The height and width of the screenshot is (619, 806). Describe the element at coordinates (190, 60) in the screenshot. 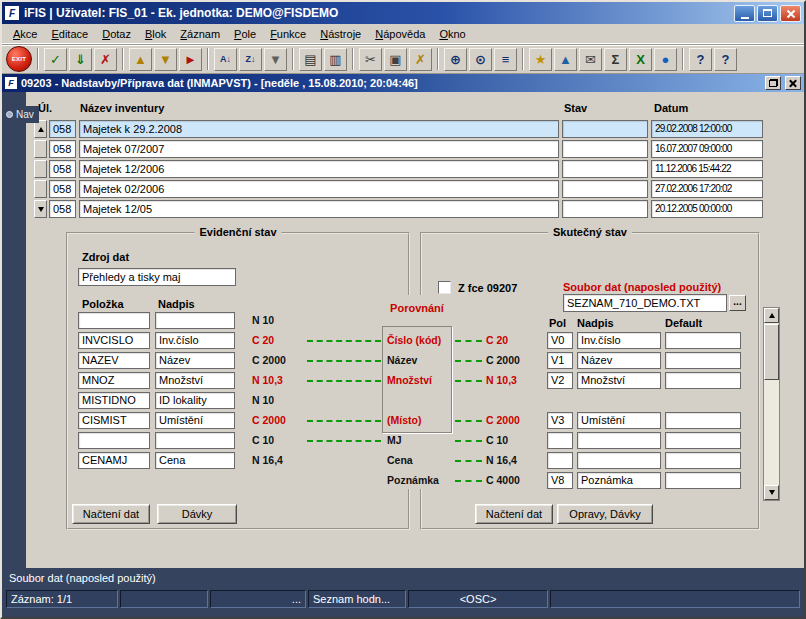

I see `clear-form-button: ►` at that location.